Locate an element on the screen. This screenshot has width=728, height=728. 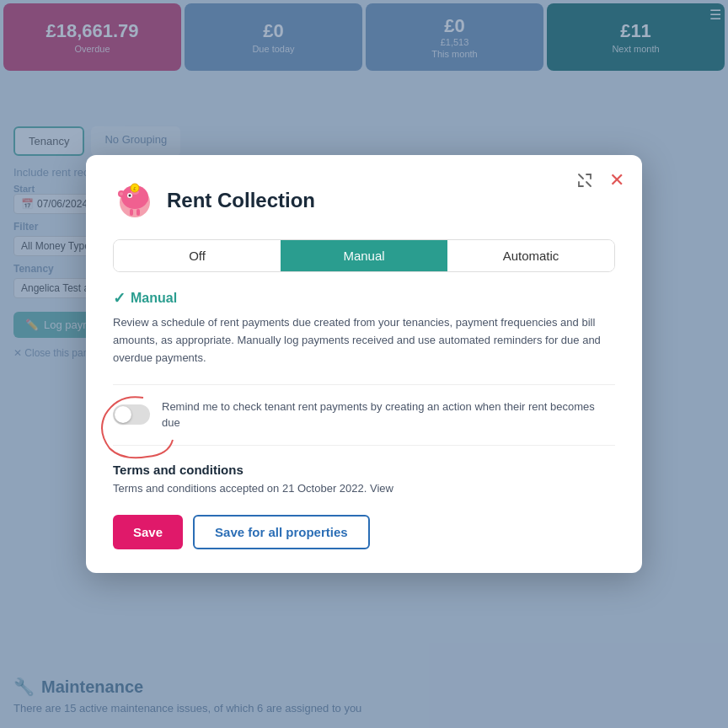
check-icon: ✓ is located at coordinates (120, 298).